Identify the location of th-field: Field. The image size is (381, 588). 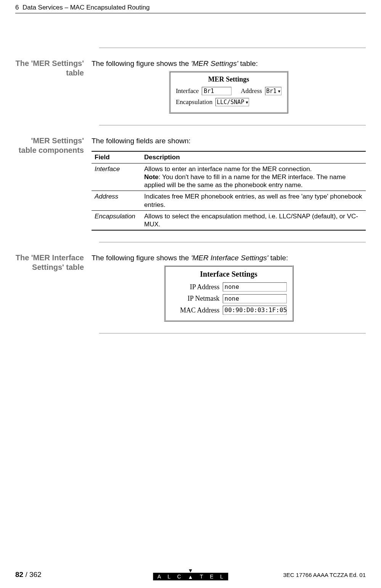
(116, 157).